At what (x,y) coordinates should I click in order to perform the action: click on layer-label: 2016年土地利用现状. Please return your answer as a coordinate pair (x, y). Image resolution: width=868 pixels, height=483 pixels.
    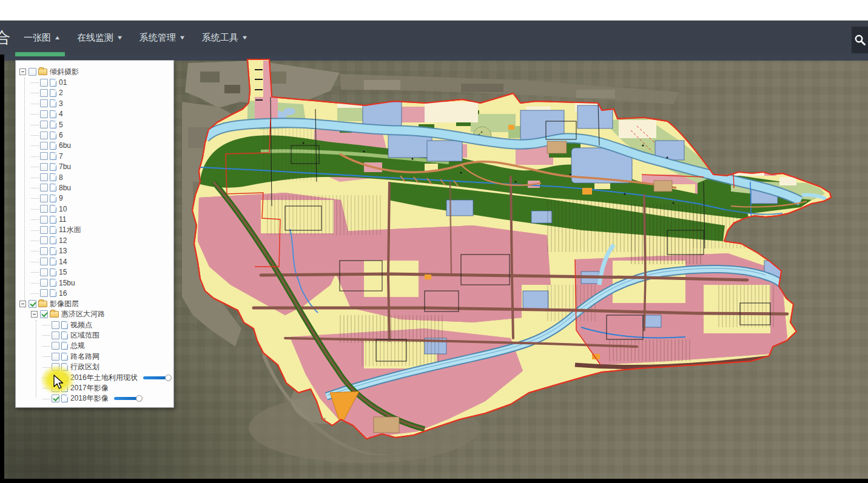
    Looking at the image, I should click on (104, 378).